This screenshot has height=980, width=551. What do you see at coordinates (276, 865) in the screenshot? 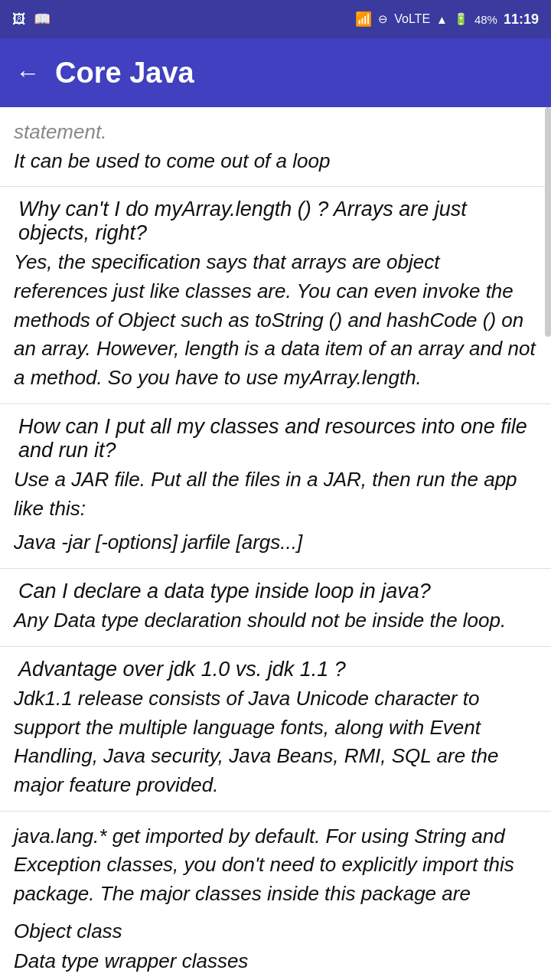
I see `javalang-text: java.lang.* get imported by default. For…` at bounding box center [276, 865].